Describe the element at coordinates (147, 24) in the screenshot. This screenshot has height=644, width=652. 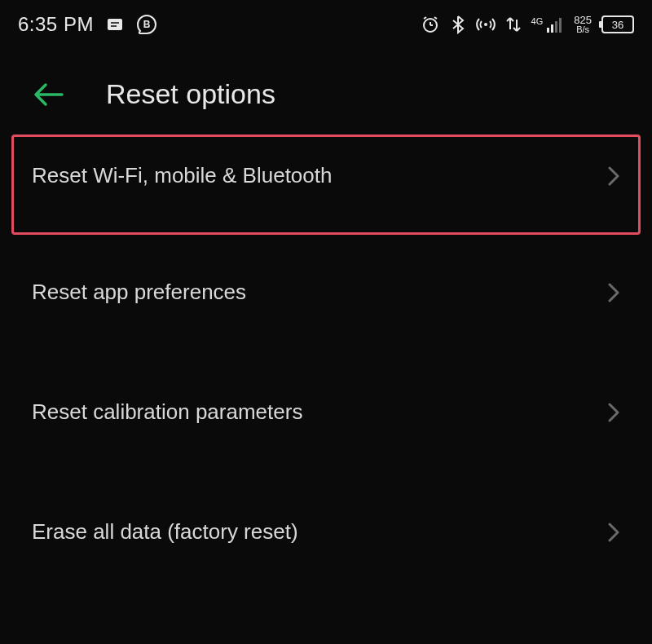
I see `circle-b-icon: B` at that location.